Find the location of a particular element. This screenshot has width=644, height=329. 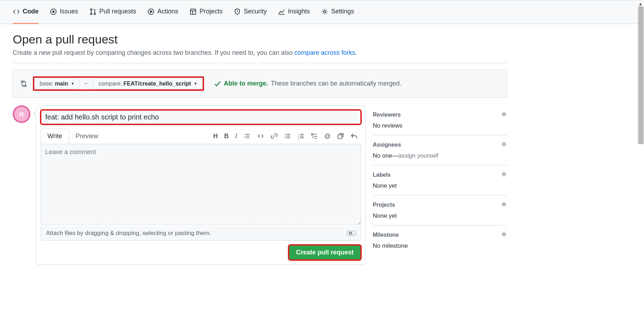

check-icon is located at coordinates (217, 84).